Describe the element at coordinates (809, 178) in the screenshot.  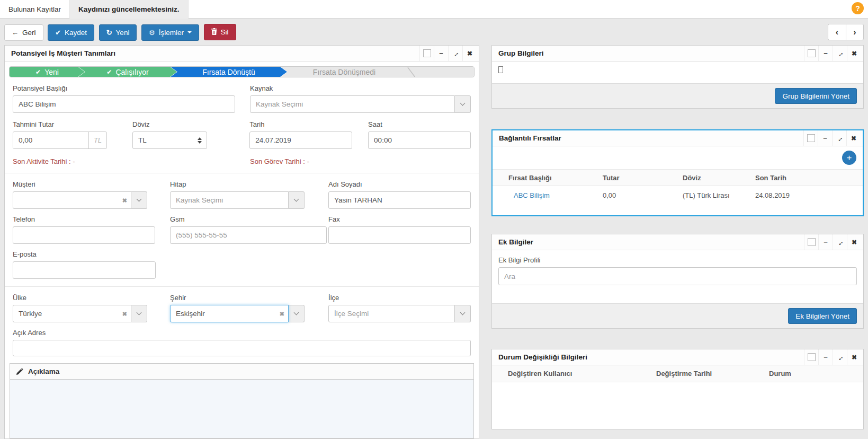
I see `column-header: Son Tarih` at that location.